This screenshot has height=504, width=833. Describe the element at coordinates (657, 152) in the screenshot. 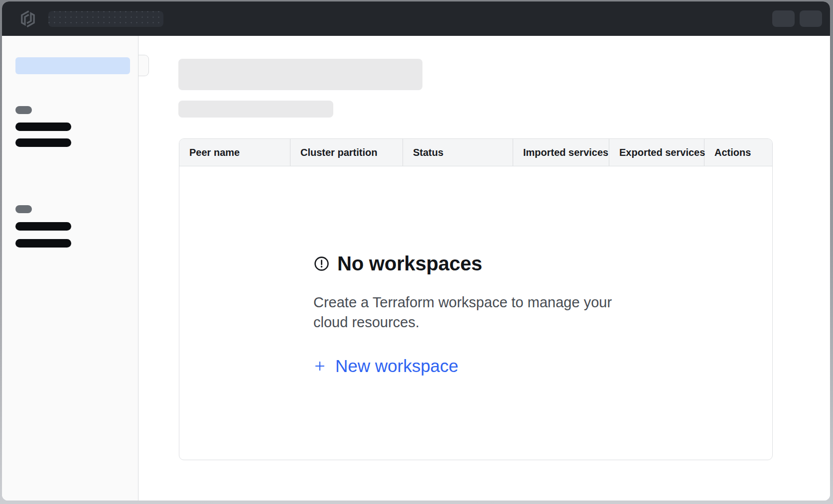

I see `column-header-exported-services: Exported services` at that location.